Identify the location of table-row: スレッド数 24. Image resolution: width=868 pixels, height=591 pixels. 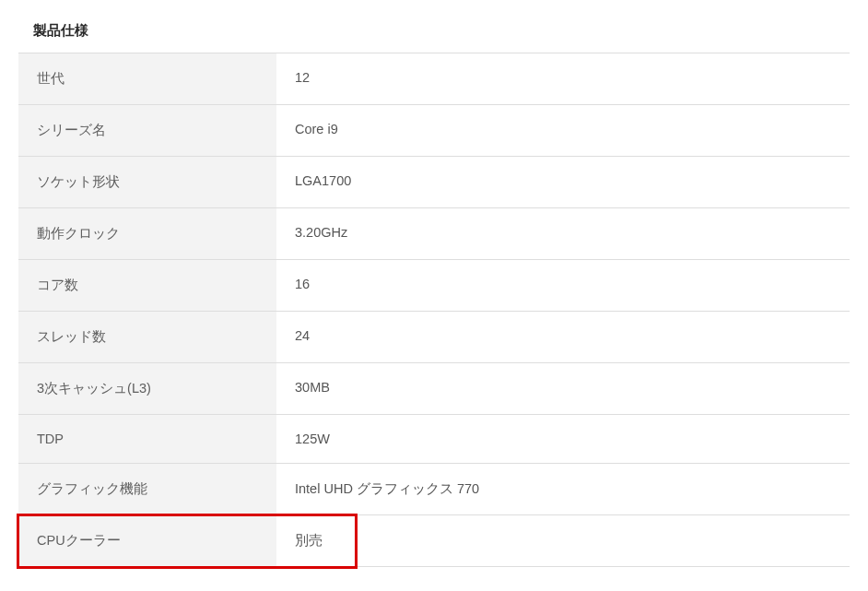
(434, 337).